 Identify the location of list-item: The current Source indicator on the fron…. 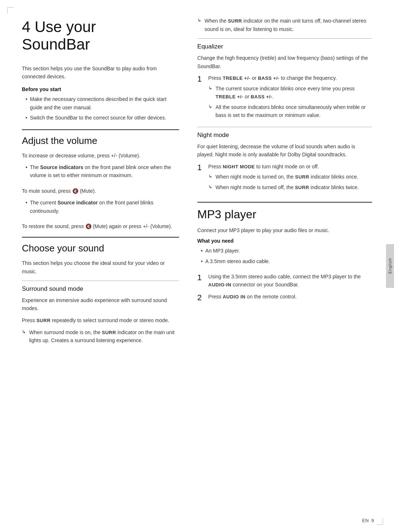
(102, 207).